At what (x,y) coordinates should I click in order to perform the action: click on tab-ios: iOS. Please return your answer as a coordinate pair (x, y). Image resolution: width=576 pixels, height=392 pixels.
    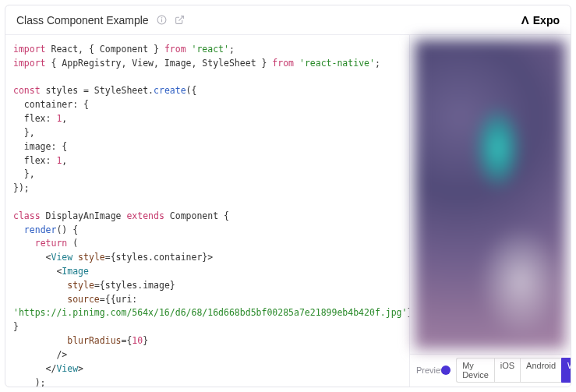
    Looking at the image, I should click on (507, 370).